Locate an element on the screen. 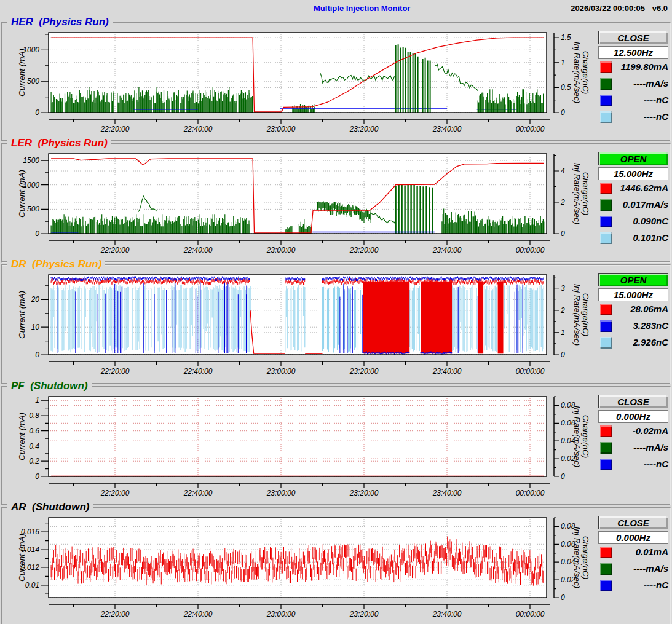 This screenshot has height=624, width=672. svg-text: 1.5 is located at coordinates (566, 38).